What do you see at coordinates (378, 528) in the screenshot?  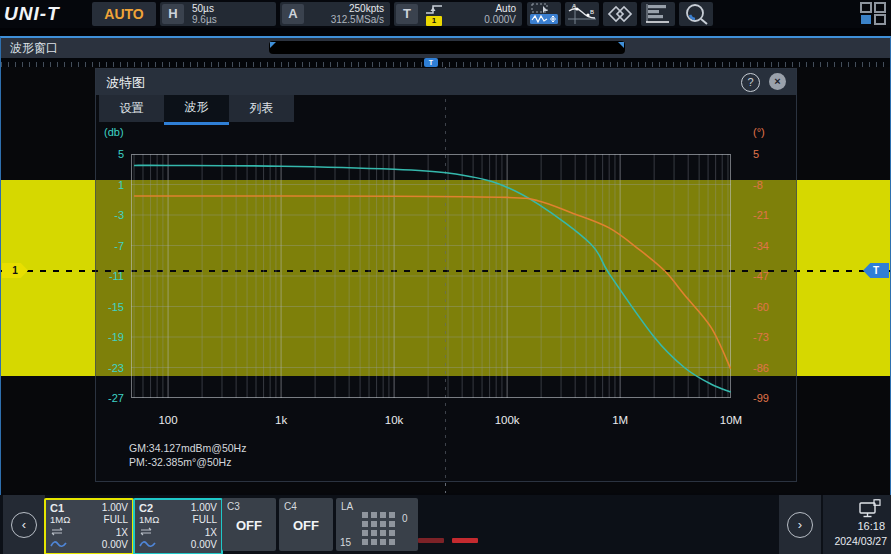 I see `la-channel-grid-icon` at bounding box center [378, 528].